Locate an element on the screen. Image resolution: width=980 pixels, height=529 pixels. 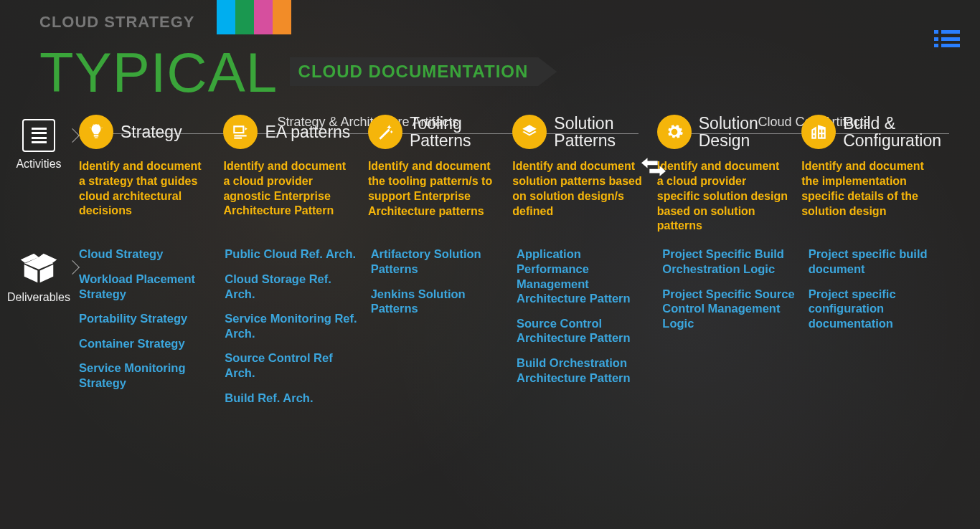
list-item: Cloud Storage Ref. Arch. is located at coordinates (291, 287).